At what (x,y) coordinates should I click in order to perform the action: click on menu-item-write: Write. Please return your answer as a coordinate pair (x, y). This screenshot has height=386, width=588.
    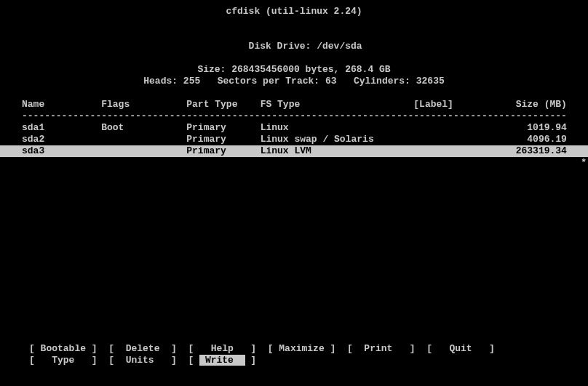
    Looking at the image, I should click on (222, 361).